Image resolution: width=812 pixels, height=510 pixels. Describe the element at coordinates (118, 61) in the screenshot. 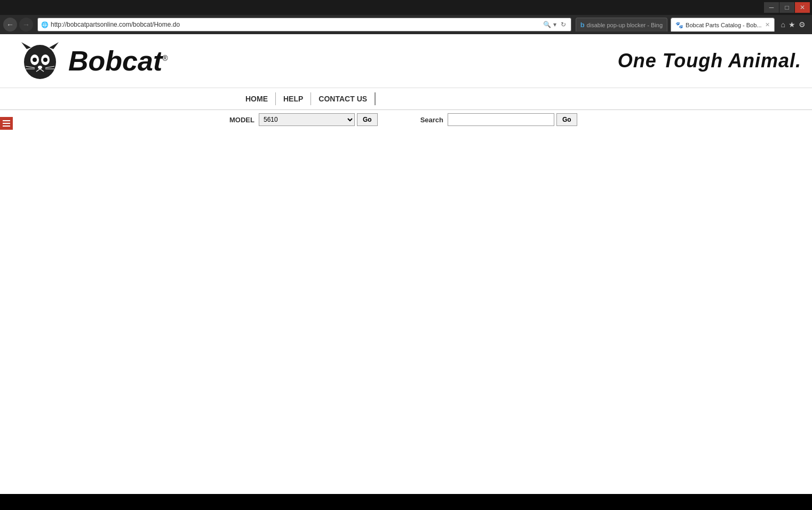

I see `brand-name: Bobcat®` at that location.